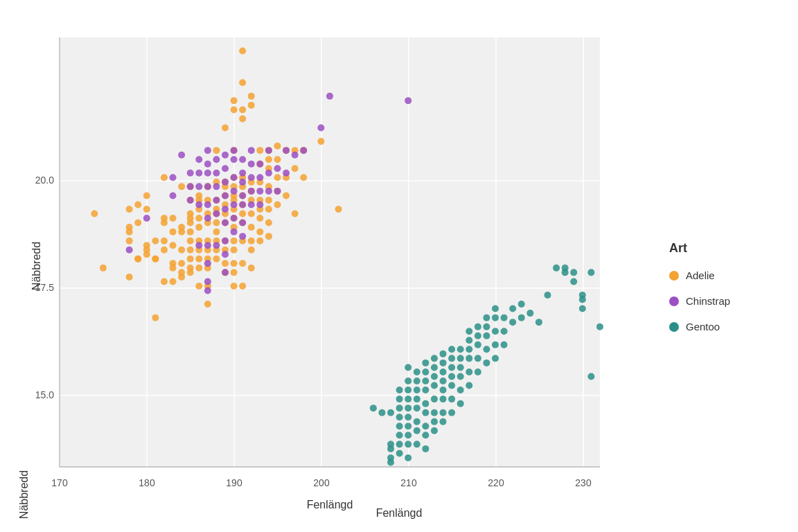 The width and height of the screenshot is (798, 532). Describe the element at coordinates (24, 495) in the screenshot. I see `y-axis-label: Näbbredd` at that location.